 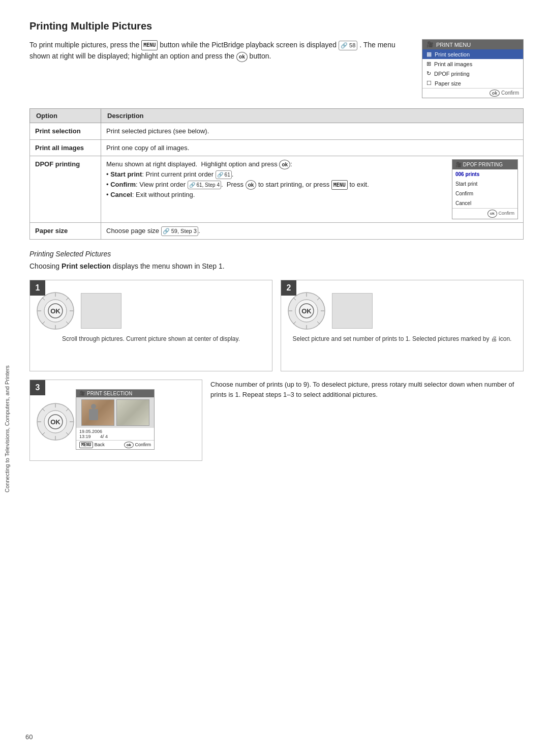 I want to click on intro-line1: To print multiple pictures, press the, so click(x=85, y=45).